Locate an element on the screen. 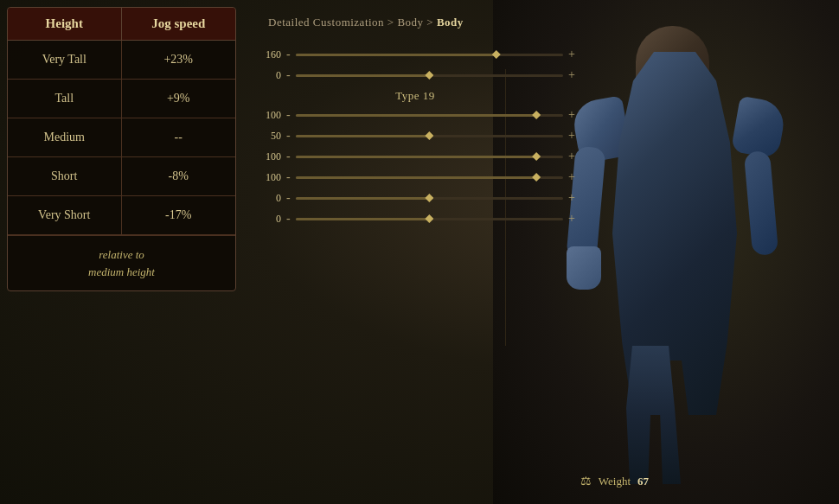  note-line1: relative to is located at coordinates (121, 254).